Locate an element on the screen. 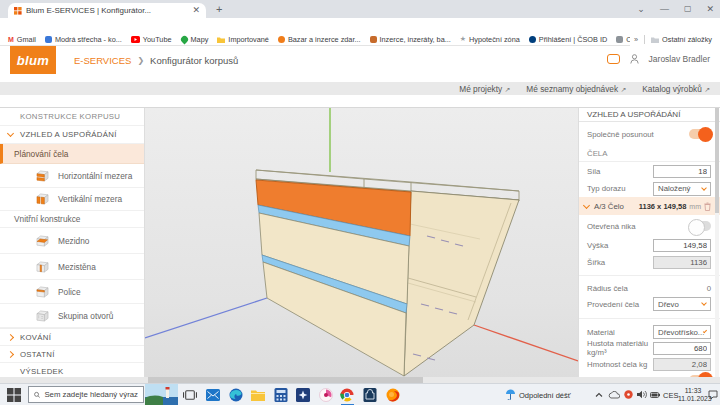 The height and width of the screenshot is (405, 720). breadcrumb-service: E-SERVICES is located at coordinates (102, 60).